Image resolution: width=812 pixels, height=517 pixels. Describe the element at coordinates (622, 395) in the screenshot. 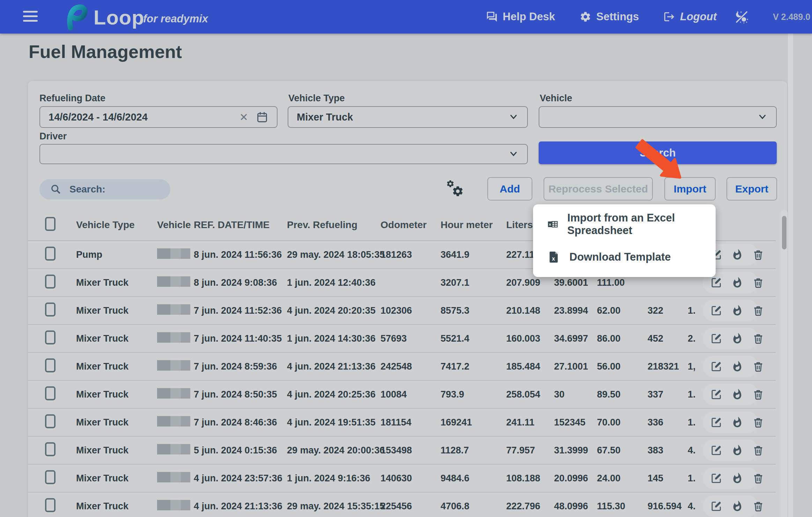

I see `cell-extra-b: 89.50` at that location.